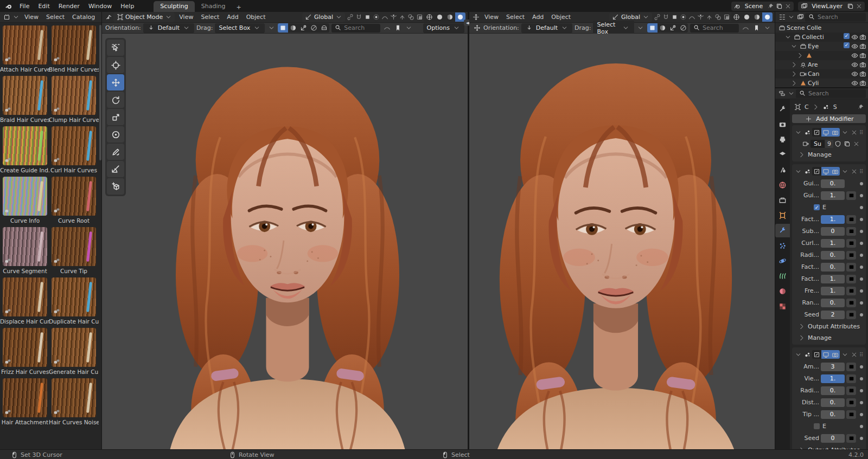 This screenshot has height=459, width=868. I want to click on properties-search: Search, so click(831, 94).